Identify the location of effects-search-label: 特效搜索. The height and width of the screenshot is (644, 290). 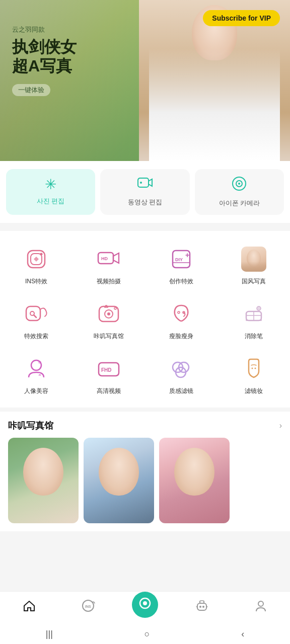
(36, 336).